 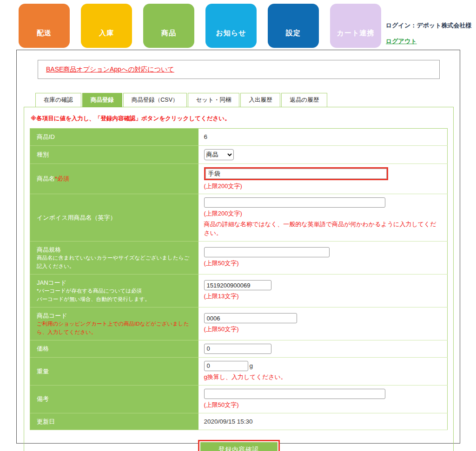 I want to click on product-name-hint: (上限200文字), so click(x=323, y=187).